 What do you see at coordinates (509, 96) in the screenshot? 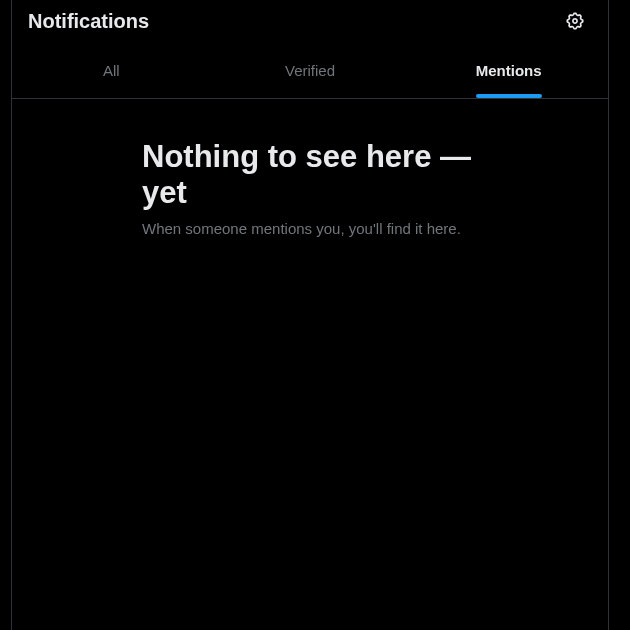
I see `tab-active-indicator` at bounding box center [509, 96].